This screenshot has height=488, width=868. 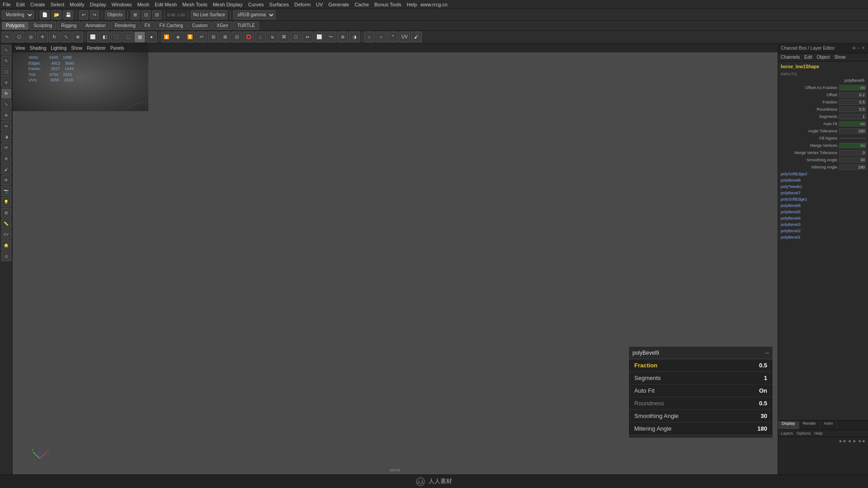 What do you see at coordinates (190, 37) in the screenshot?
I see `bridge-tool: ⏬` at bounding box center [190, 37].